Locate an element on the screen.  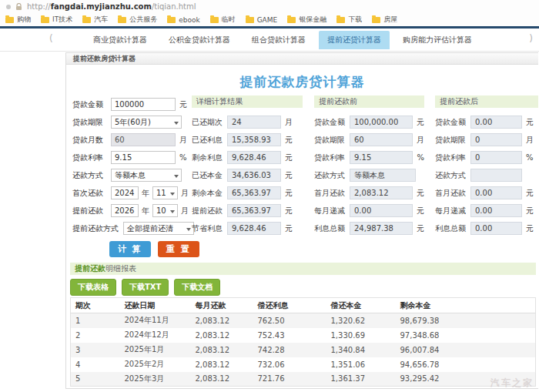
cell-interest-paid: 742.28 is located at coordinates (290, 350).